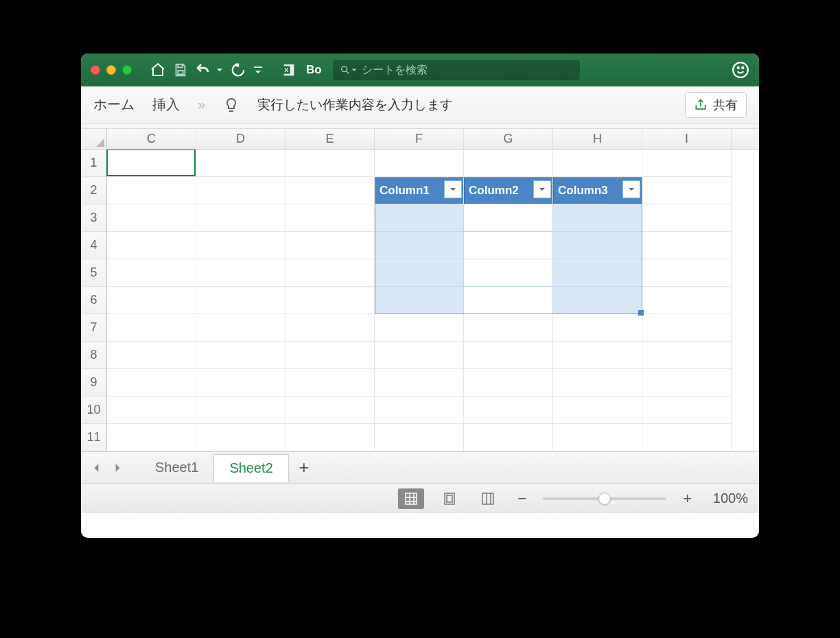  What do you see at coordinates (158, 70) in the screenshot?
I see `home-icon` at bounding box center [158, 70].